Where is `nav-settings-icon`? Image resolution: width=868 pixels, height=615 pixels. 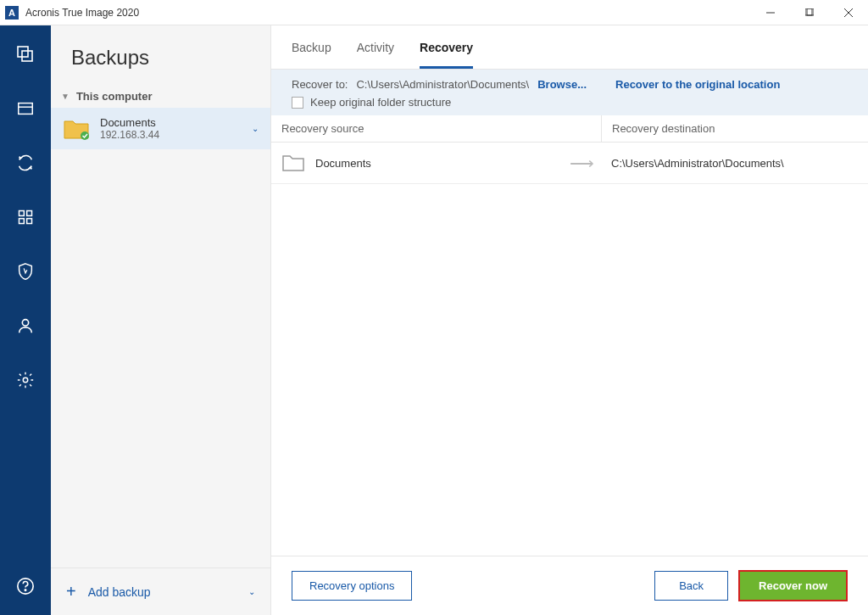
nav-settings-icon is located at coordinates (25, 380).